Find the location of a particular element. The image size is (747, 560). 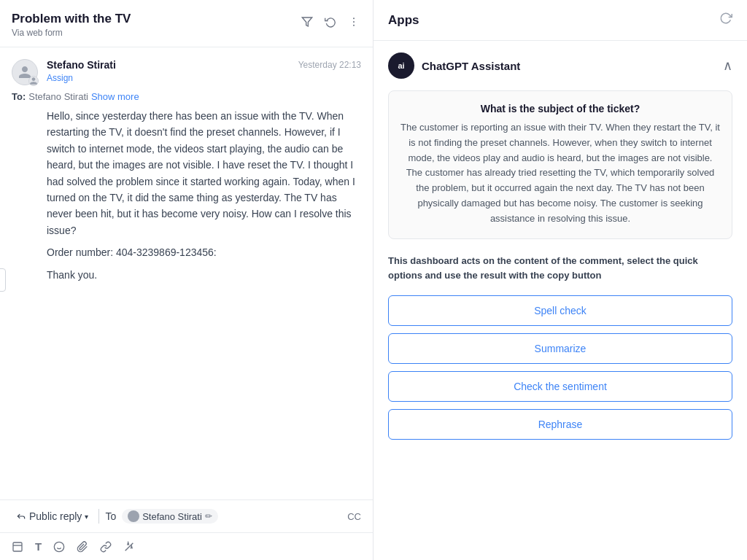

recipient-badge: Stefano Stirati ✏ is located at coordinates (170, 516).